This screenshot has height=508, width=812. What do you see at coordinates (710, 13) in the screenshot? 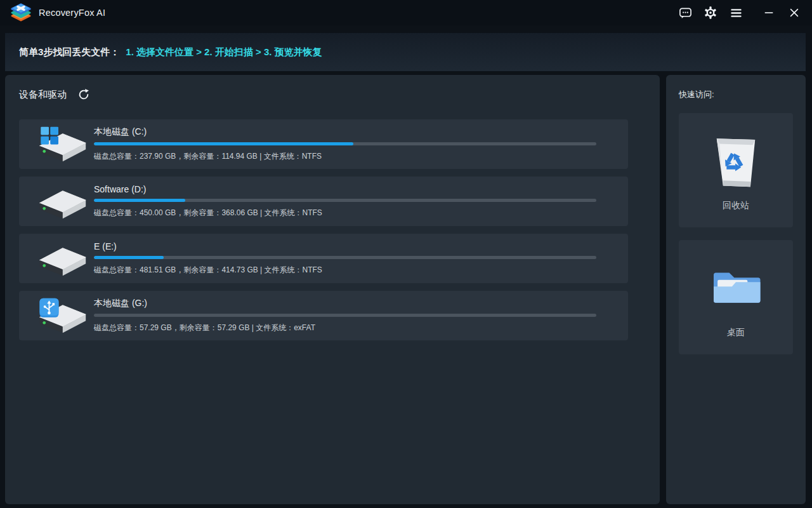
I see `settings-button` at bounding box center [710, 13].